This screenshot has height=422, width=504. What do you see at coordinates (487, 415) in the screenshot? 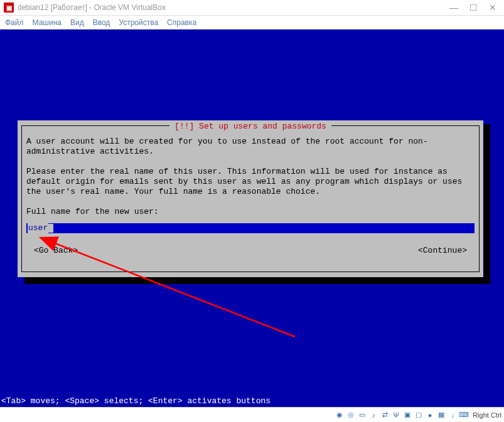
I see `hostkey-label: Right Ctrl` at bounding box center [487, 415].